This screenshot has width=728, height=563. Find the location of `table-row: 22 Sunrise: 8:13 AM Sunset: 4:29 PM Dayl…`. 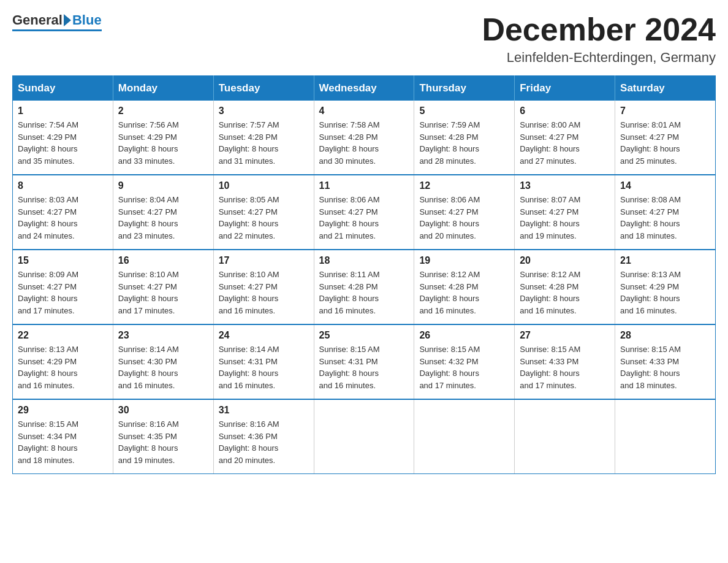

table-row: 22 Sunrise: 8:13 AM Sunset: 4:29 PM Dayl… is located at coordinates (63, 362).